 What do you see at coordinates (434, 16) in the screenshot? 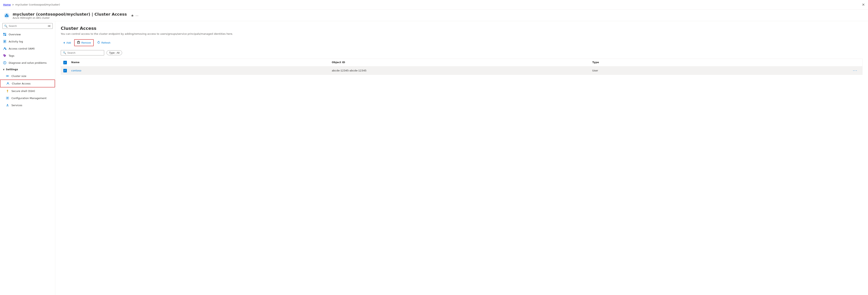
I see `page-header: mycluster (contosopool/mycluster) | Clus…` at bounding box center [434, 16].